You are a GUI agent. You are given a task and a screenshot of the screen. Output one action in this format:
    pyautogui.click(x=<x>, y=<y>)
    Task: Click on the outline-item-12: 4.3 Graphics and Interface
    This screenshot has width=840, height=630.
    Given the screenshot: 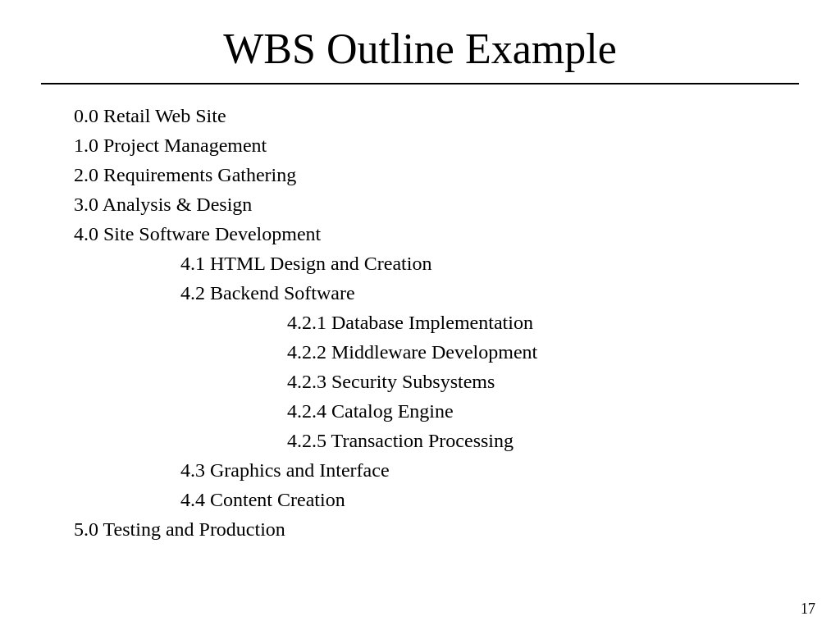 What is the action you would take?
    pyautogui.click(x=482, y=470)
    